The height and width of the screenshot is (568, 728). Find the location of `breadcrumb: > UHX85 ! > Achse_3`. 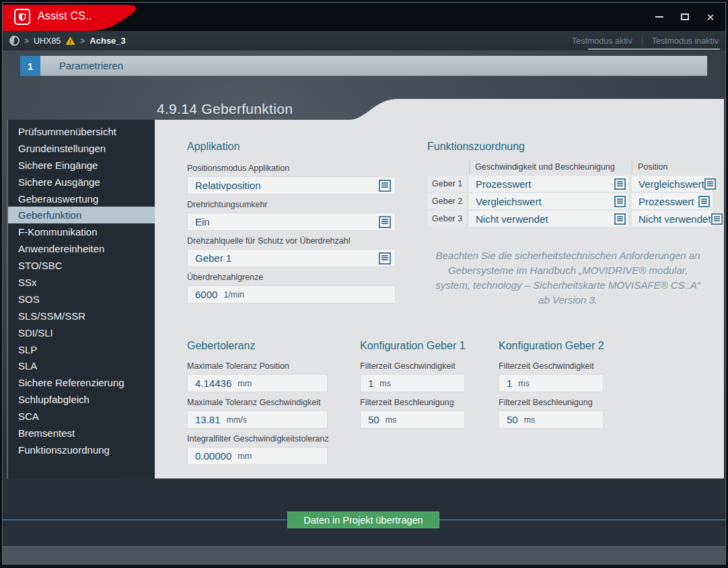

breadcrumb: > UHX85 ! > Achse_3 is located at coordinates (67, 40).